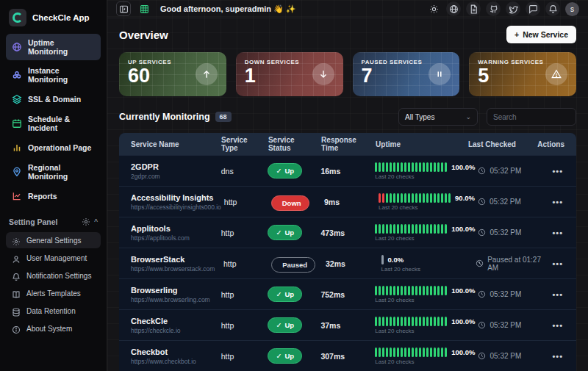 This screenshot has height=371, width=588. Describe the element at coordinates (53, 75) in the screenshot. I see `sidebar-item-instance-monitoring: Instance Monitoring` at that location.